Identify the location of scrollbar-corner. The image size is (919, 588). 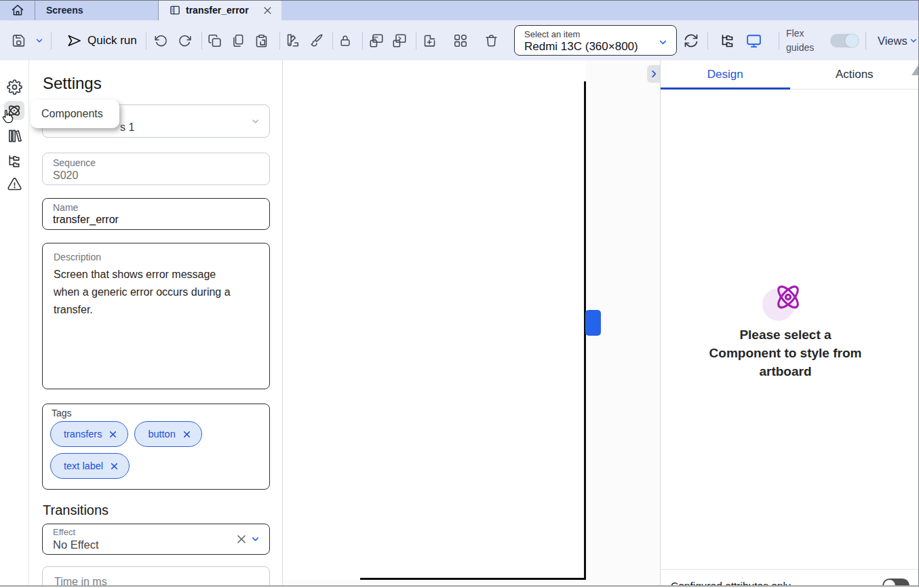
(915, 71).